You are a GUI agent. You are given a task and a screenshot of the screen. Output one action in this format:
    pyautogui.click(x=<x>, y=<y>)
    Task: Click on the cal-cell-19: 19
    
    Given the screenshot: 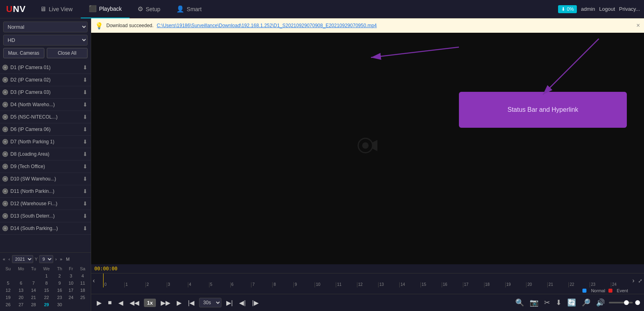 What is the action you would take?
    pyautogui.click(x=8, y=297)
    